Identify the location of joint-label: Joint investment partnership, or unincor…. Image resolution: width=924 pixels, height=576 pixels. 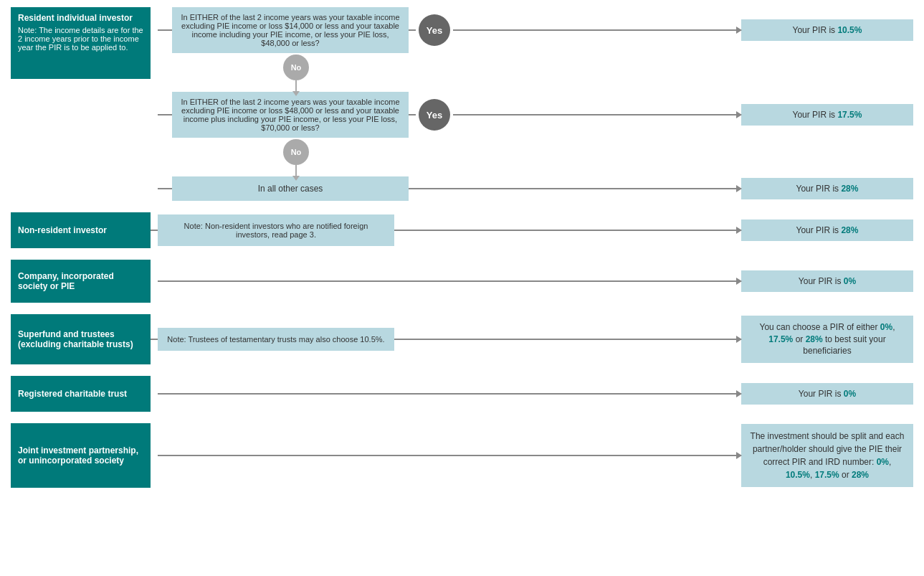
(80, 455).